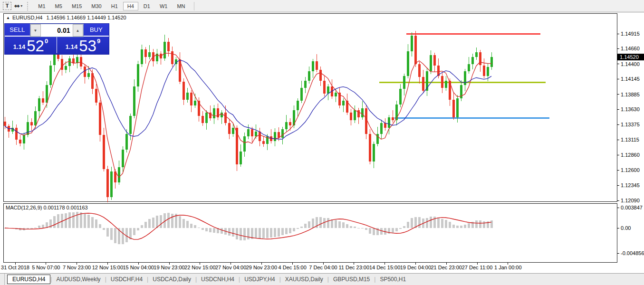 Image resolution: width=644 pixels, height=285 pixels. I want to click on sell-button: SELL, so click(17, 30).